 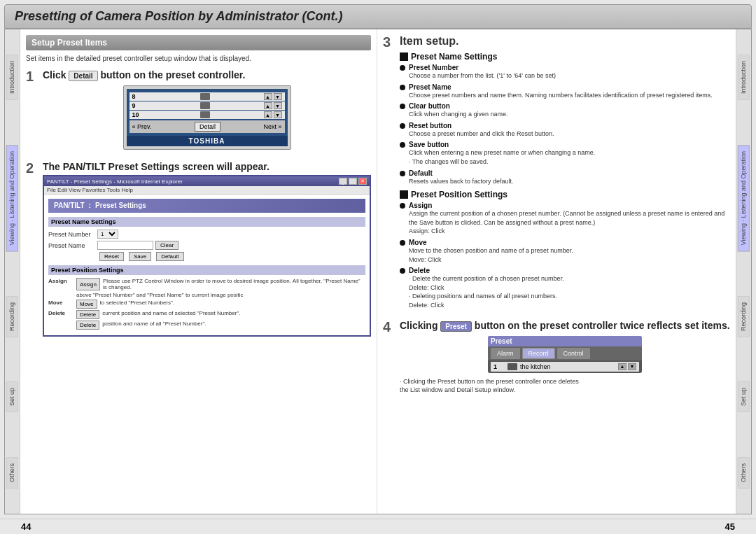 I want to click on bullet-assign: Assign Assign the current position of a …, so click(x=565, y=218).